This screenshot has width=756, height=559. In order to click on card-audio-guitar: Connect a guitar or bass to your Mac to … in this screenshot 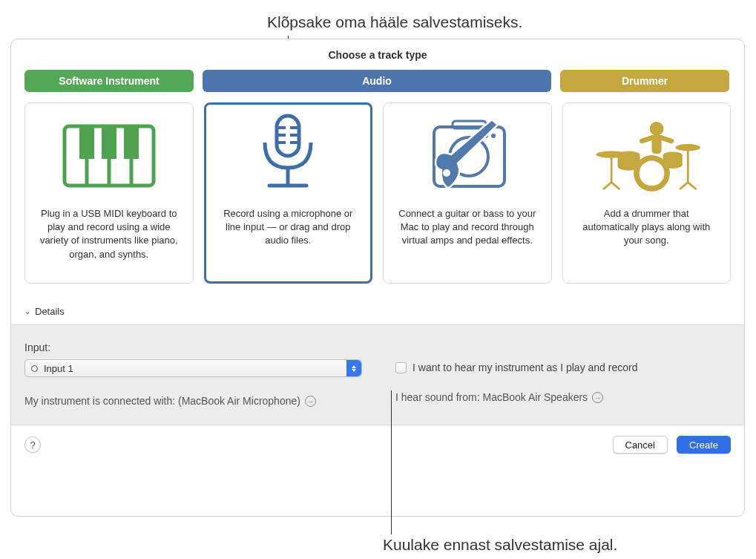, I will do `click(467, 193)`.